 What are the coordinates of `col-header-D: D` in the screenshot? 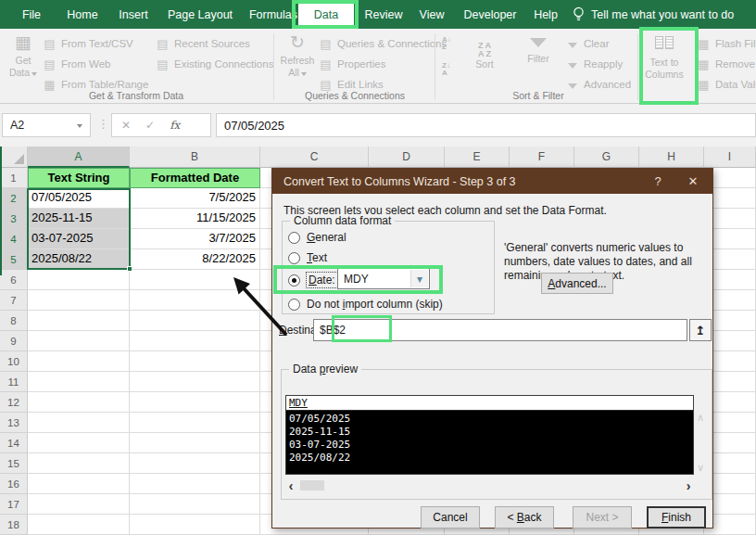 It's located at (407, 158).